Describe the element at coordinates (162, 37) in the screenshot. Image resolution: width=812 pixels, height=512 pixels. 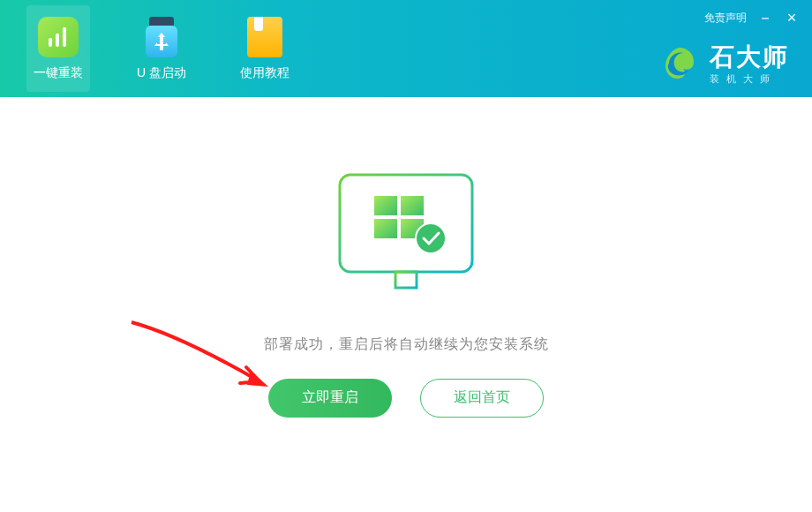
I see `usb-icon` at that location.